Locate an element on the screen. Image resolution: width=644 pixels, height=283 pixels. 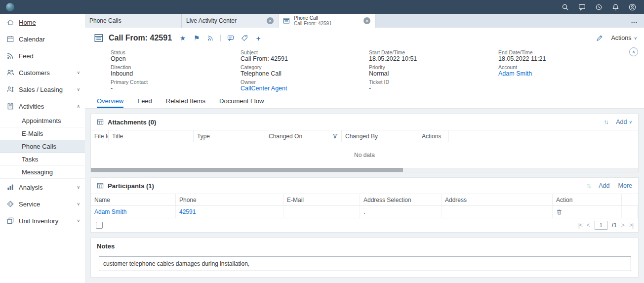
previous-page-icon is located at coordinates (589, 225).